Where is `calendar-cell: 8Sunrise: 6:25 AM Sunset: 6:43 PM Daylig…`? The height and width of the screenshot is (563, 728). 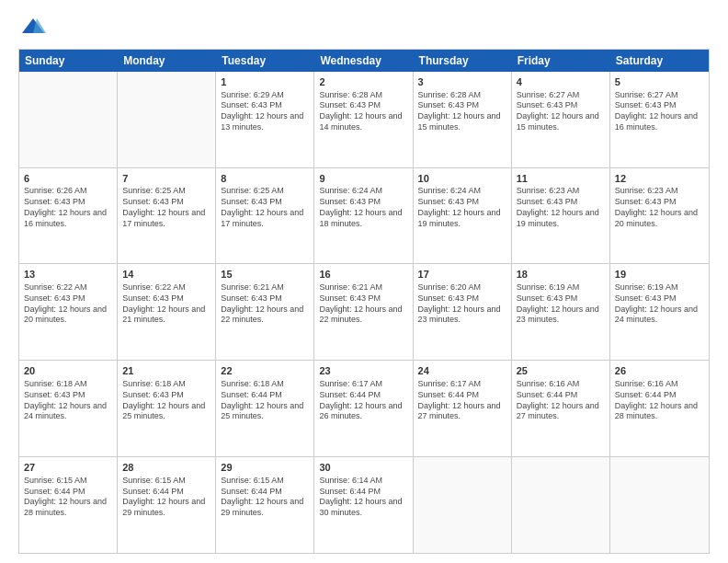
calendar-cell: 8Sunrise: 6:25 AM Sunset: 6:43 PM Daylig… is located at coordinates (265, 216).